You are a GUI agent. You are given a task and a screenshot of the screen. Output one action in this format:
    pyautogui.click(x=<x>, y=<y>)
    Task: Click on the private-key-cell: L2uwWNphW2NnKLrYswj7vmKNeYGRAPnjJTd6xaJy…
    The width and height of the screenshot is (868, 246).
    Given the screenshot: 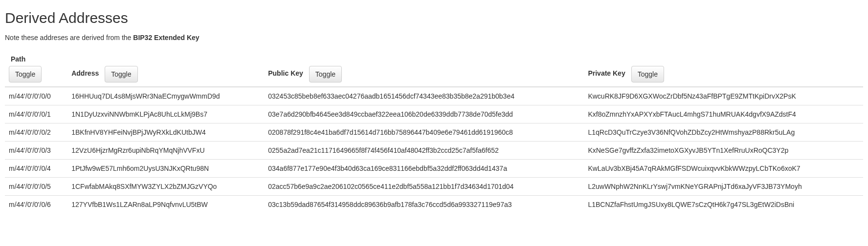 What is the action you would take?
    pyautogui.click(x=724, y=186)
    